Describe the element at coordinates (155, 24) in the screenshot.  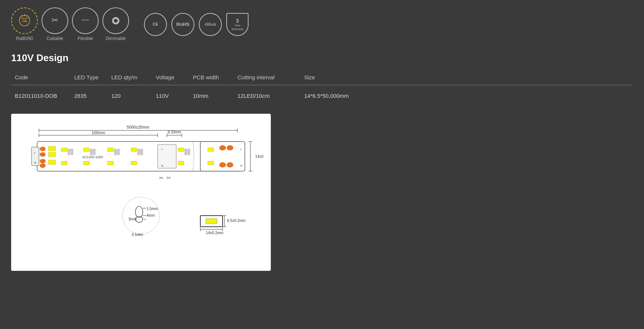
I see `cert-ce: CE` at that location.